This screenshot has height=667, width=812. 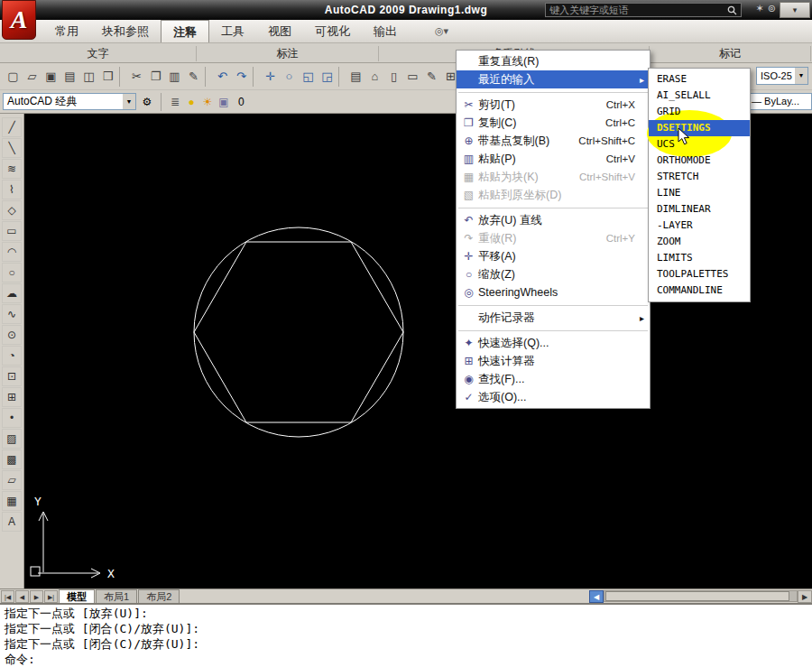 I want to click on layer-properties-icon: ≣, so click(x=175, y=102).